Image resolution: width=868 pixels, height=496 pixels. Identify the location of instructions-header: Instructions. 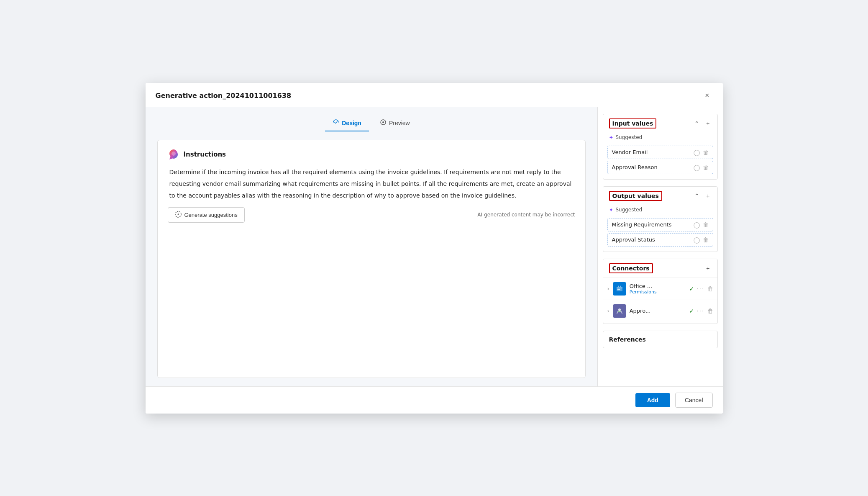
(371, 154).